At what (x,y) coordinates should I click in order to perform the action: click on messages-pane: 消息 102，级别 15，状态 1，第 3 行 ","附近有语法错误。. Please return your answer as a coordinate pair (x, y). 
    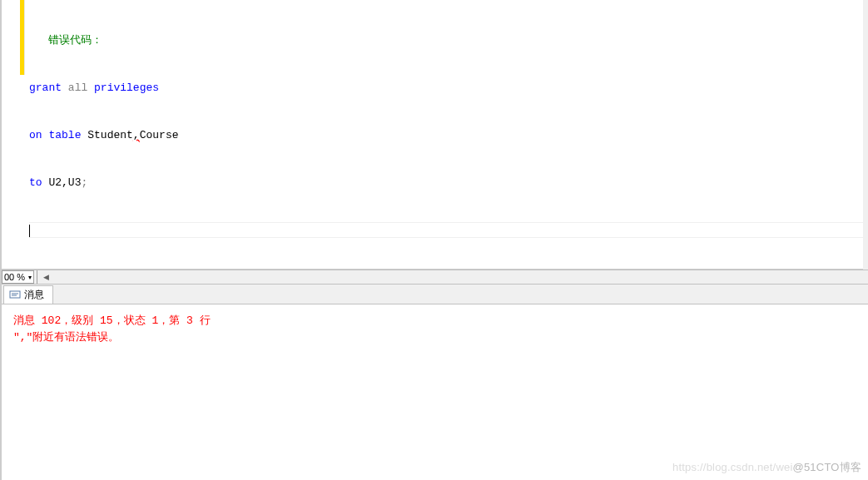
    Looking at the image, I should click on (434, 329).